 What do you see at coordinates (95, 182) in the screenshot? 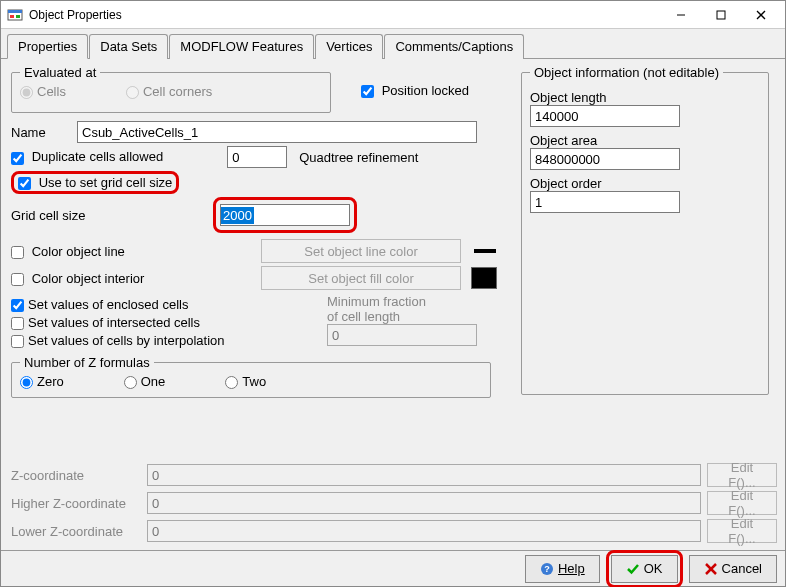
I see `use-grid-size-label: Use to set grid cell size` at bounding box center [95, 182].